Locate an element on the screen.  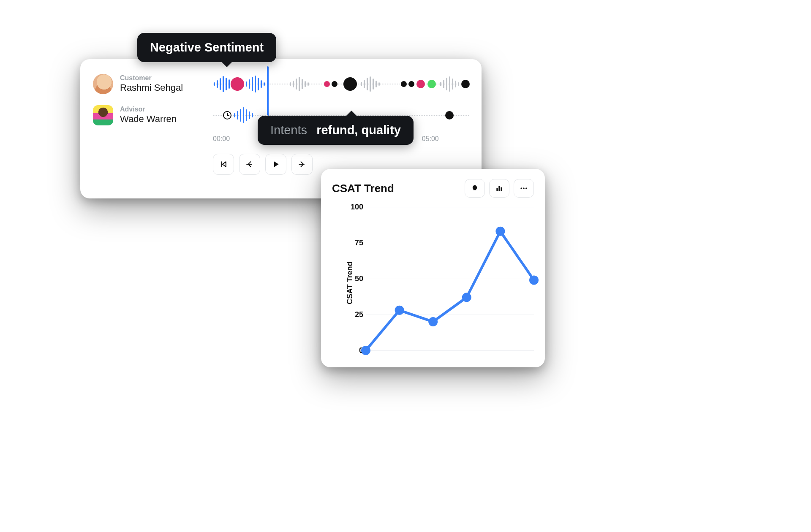
step-forward-button is located at coordinates (302, 164).